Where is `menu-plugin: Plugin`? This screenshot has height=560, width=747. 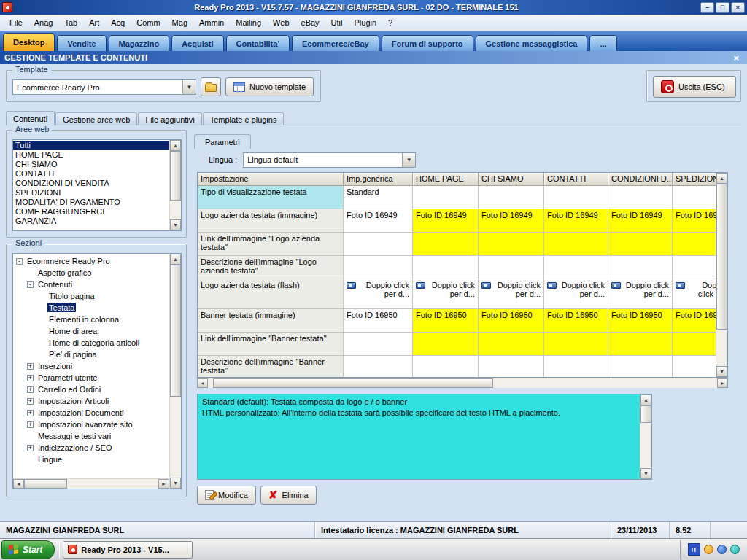 menu-plugin: Plugin is located at coordinates (366, 23).